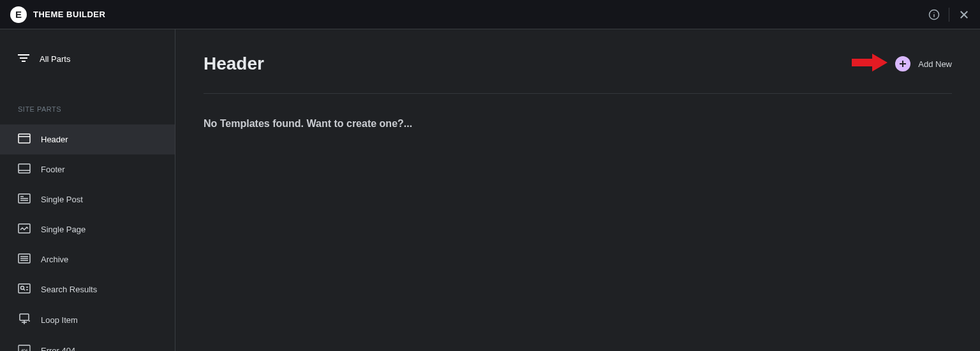 The width and height of the screenshot is (980, 351). I want to click on loop-icon, so click(24, 320).